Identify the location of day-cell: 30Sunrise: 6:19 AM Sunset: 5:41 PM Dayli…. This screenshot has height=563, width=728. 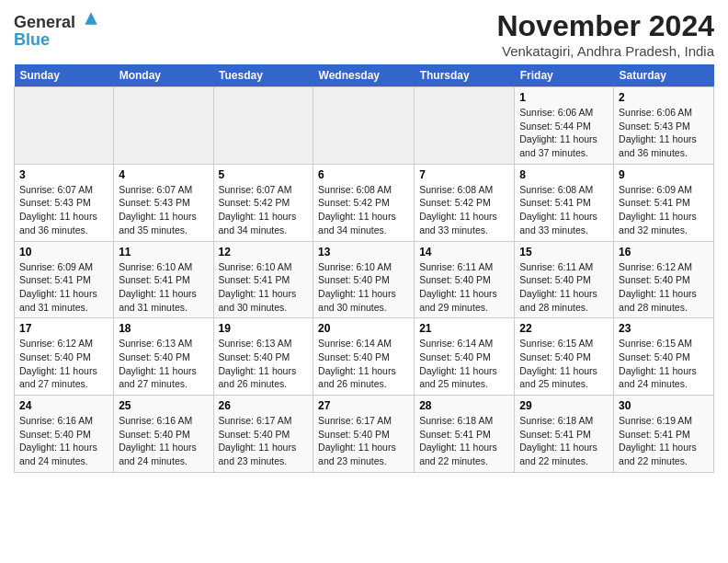
(664, 434).